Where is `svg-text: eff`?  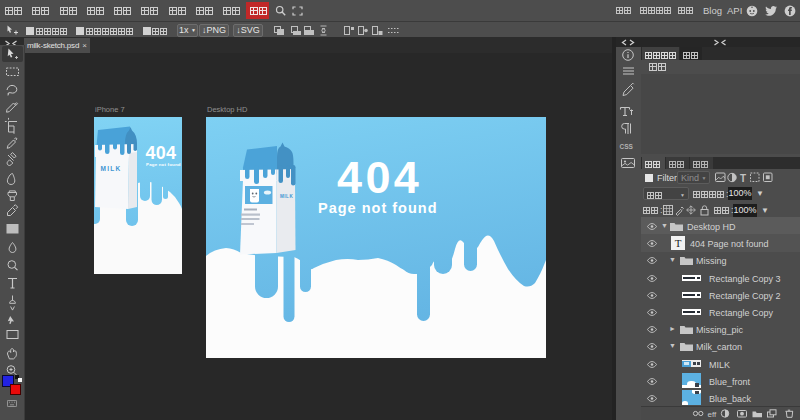
svg-text: eff is located at coordinates (713, 414).